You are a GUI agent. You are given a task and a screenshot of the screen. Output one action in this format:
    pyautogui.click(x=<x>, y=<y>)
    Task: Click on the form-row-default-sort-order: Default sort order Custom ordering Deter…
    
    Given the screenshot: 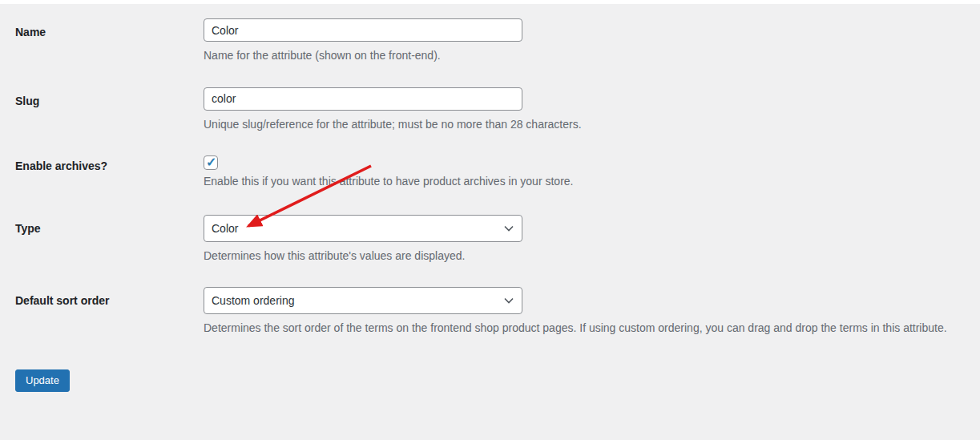 What is the action you would take?
    pyautogui.click(x=490, y=311)
    